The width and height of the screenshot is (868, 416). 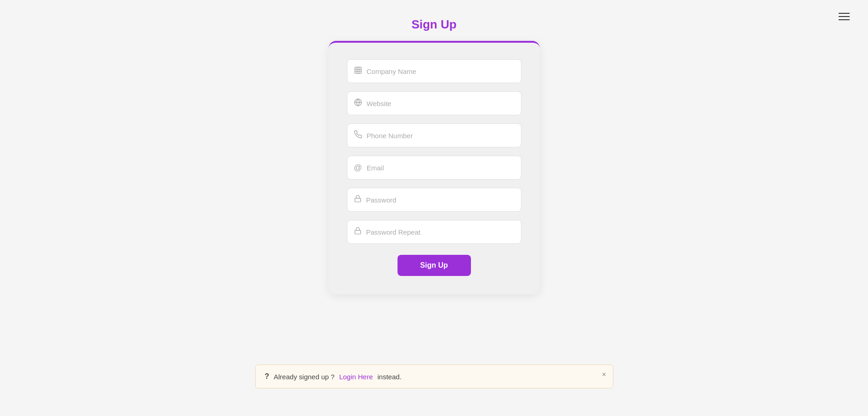 What do you see at coordinates (389, 377) in the screenshot?
I see `notification-text-after: instead.` at bounding box center [389, 377].